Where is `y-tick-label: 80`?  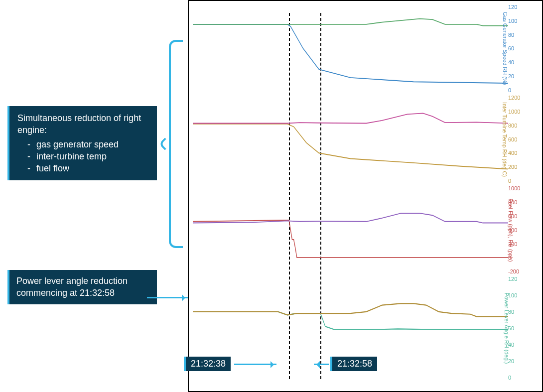
y-tick-label: 80 is located at coordinates (511, 35).